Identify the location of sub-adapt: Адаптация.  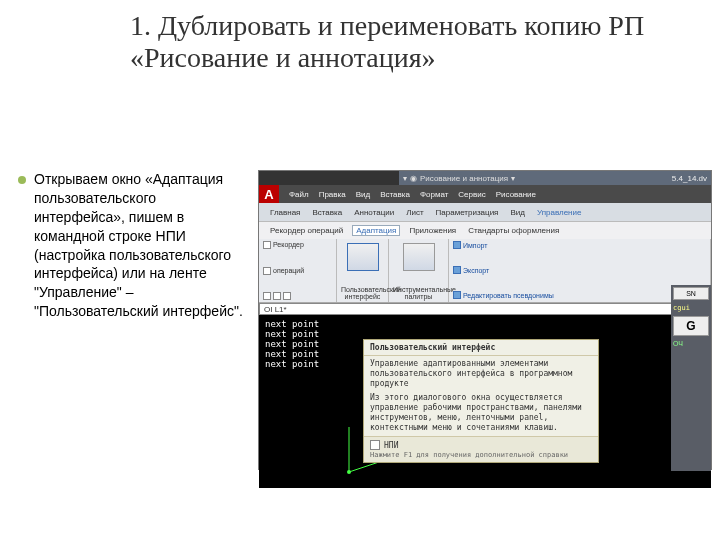
(376, 230).